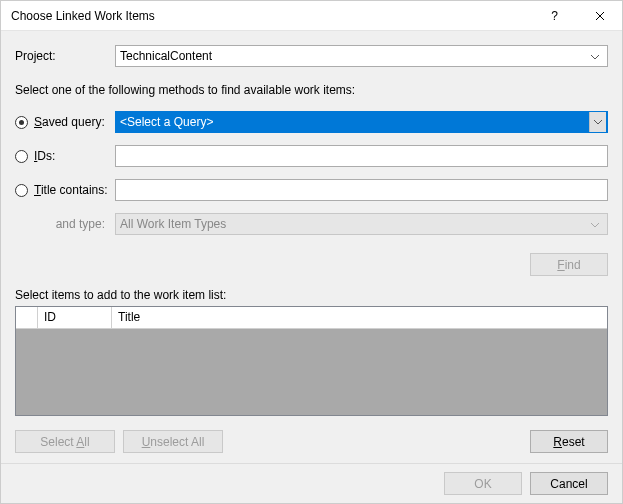 The image size is (623, 504). What do you see at coordinates (27, 318) in the screenshot?
I see `grid-col-select` at bounding box center [27, 318].